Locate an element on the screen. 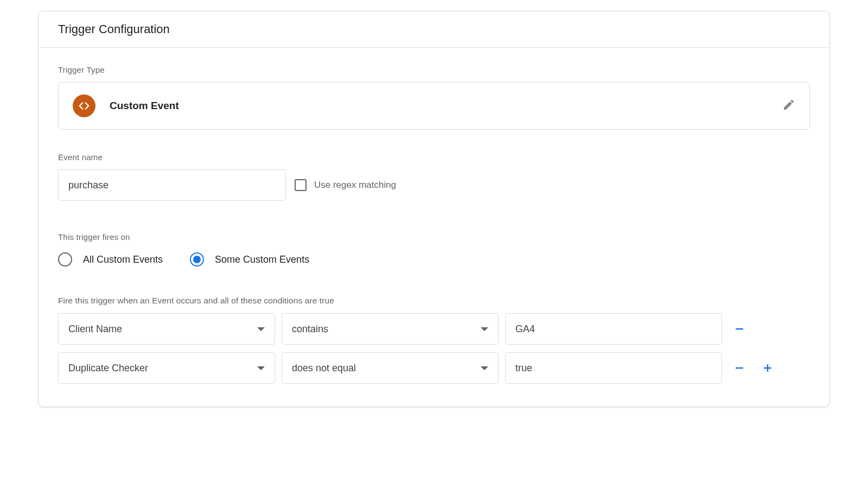  regex-checkbox-label: Use regex matching is located at coordinates (355, 185).